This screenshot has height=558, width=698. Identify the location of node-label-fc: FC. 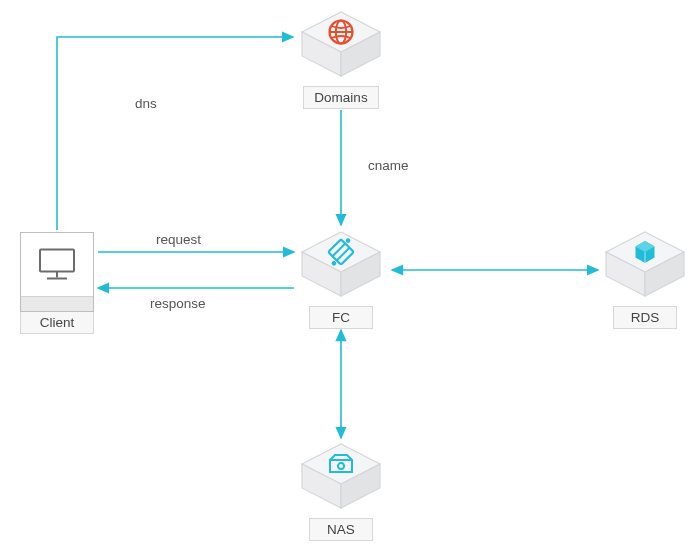
(341, 318).